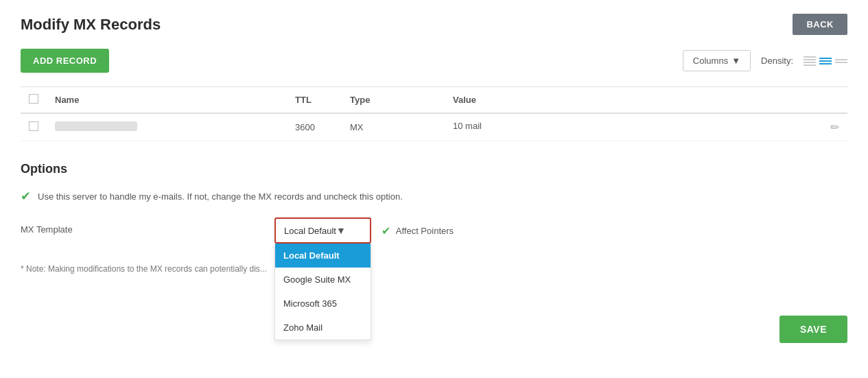 The height and width of the screenshot is (378, 868). What do you see at coordinates (646, 128) in the screenshot?
I see `row-value: 10 mail ✏` at bounding box center [646, 128].